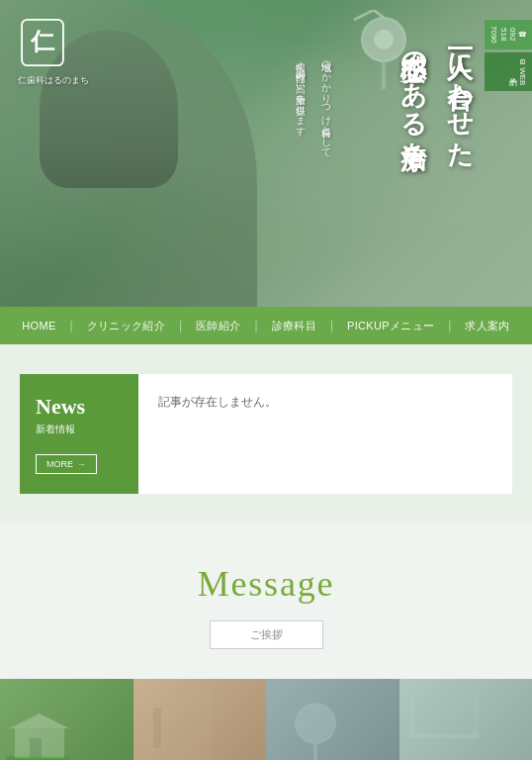  I want to click on nav-clinic: クリニック紹介, so click(127, 327).